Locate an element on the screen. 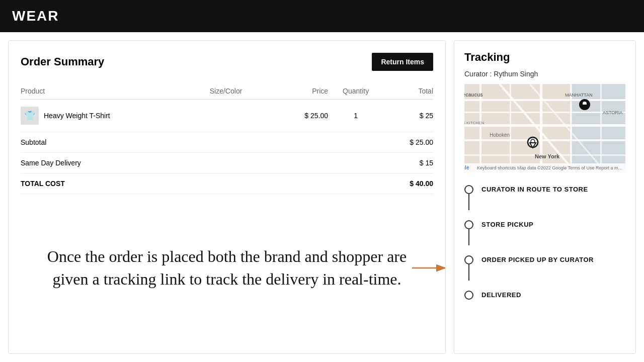 This screenshot has width=644, height=362. product-price: $ 25.00 is located at coordinates (303, 116).